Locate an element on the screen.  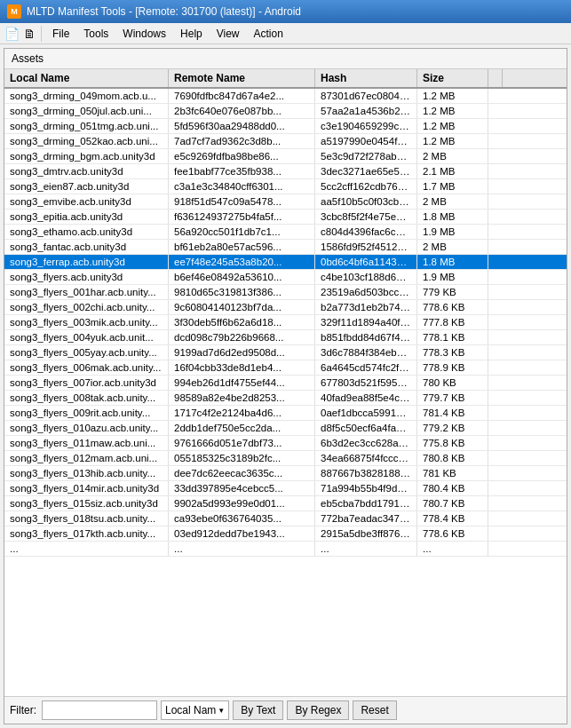
reset-button: Reset is located at coordinates (375, 710).